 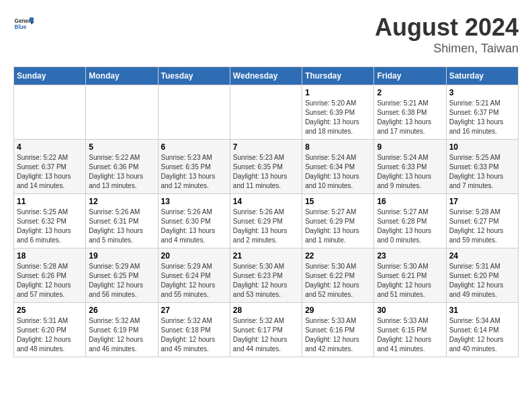 I want to click on calendar-cell: 26Sunrise: 5:32 AM Sunset: 6:19 PM Dayli…, so click(x=122, y=330).